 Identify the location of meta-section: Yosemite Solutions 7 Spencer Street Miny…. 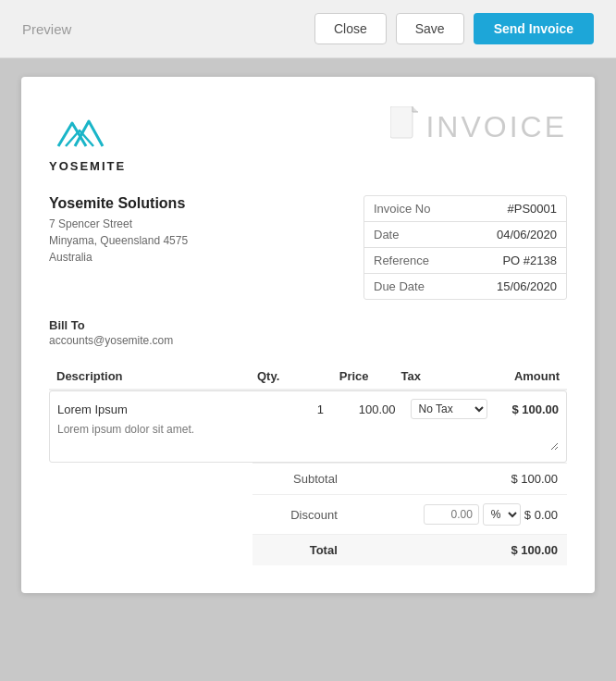
(308, 248).